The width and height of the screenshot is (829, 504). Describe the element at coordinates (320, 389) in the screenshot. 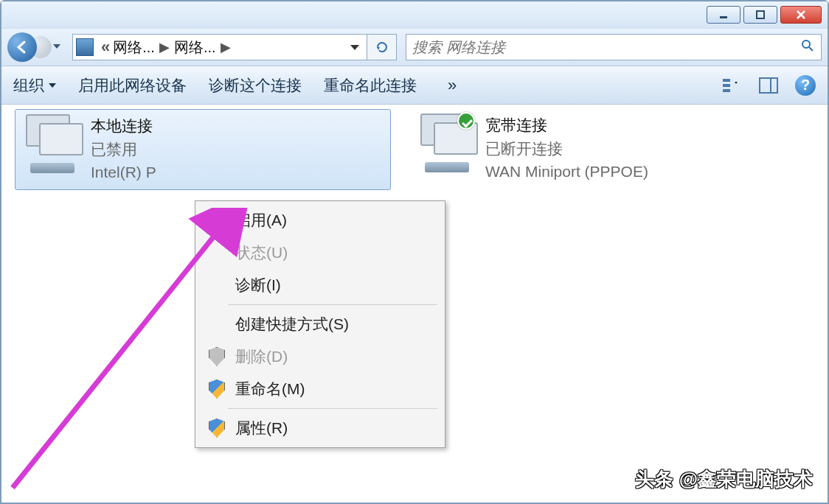

I see `menu-rename: 重命名(M)` at that location.